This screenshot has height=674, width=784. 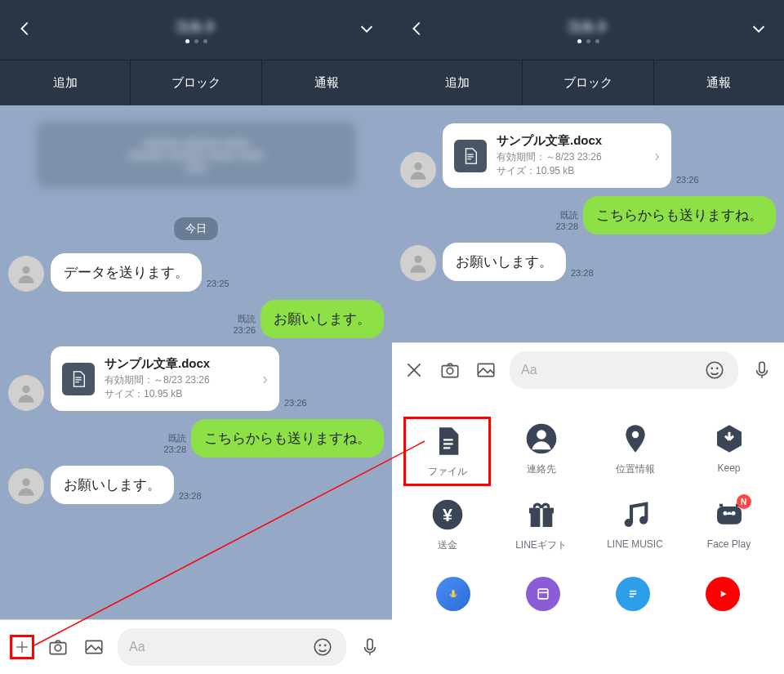 I want to click on file-size: サイズ：10.95 kB, so click(x=570, y=172).